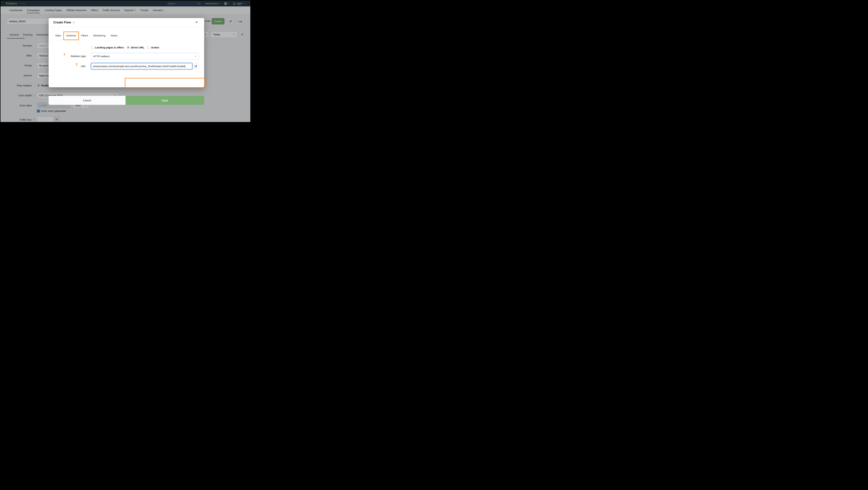 The image size is (868, 490). Describe the element at coordinates (71, 36) in the screenshot. I see `schema-tab-highlight` at that location.